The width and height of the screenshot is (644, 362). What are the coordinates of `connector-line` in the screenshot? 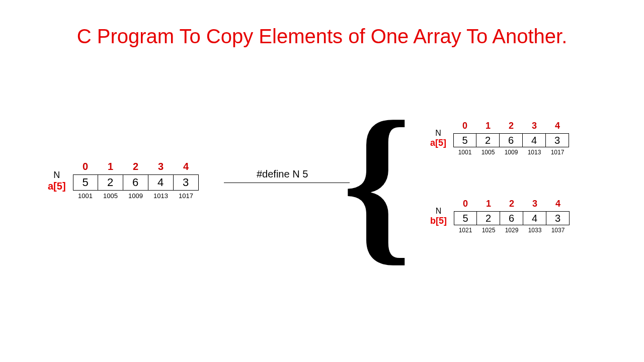 It's located at (287, 183).